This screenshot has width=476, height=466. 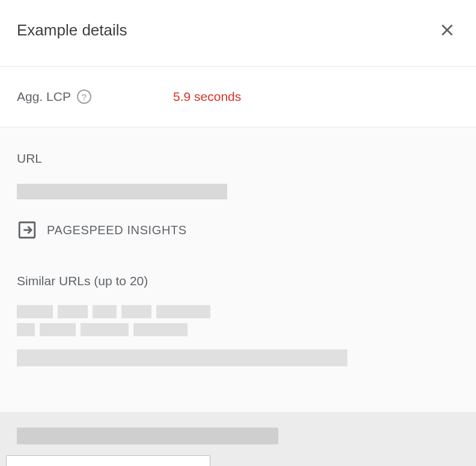 What do you see at coordinates (72, 30) in the screenshot?
I see `panel-title: Example details` at bounding box center [72, 30].